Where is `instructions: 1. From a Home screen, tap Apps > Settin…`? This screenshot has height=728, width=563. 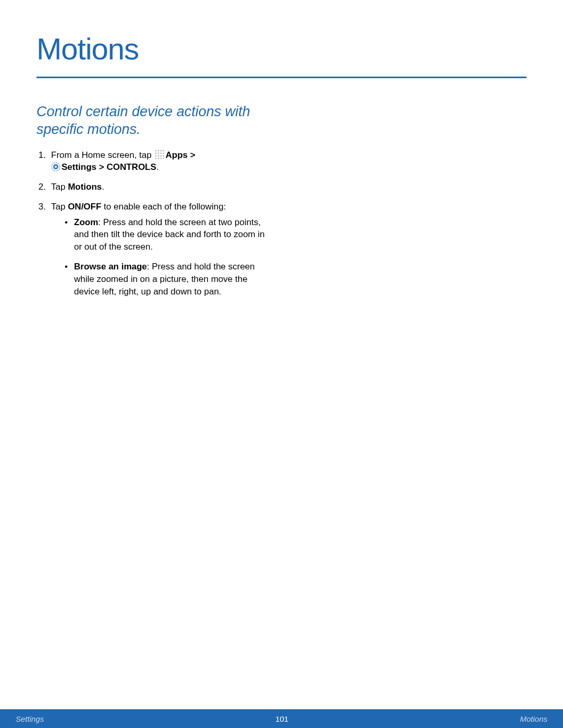
instructions: 1. From a Home screen, tap Apps > Settin… is located at coordinates (151, 227).